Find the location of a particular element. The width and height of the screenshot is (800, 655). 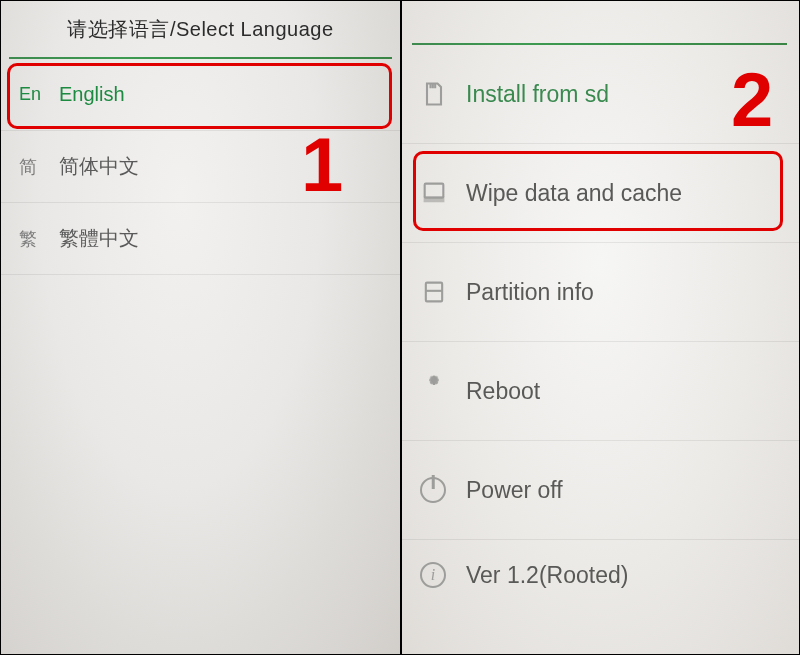

menu-label: Ver 1.2(Rooted) is located at coordinates (547, 576).